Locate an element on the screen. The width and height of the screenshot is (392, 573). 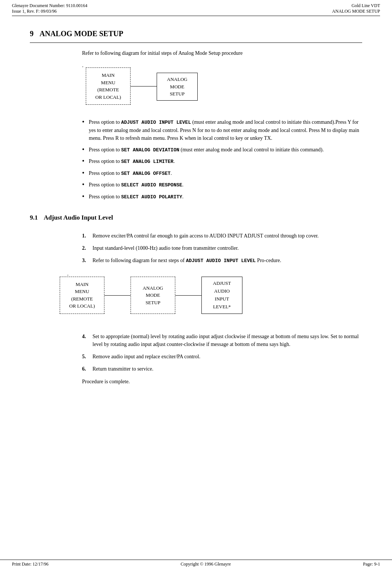
bullet-text-4: Press option to SET ANALOG OFFSET. is located at coordinates (225, 173).